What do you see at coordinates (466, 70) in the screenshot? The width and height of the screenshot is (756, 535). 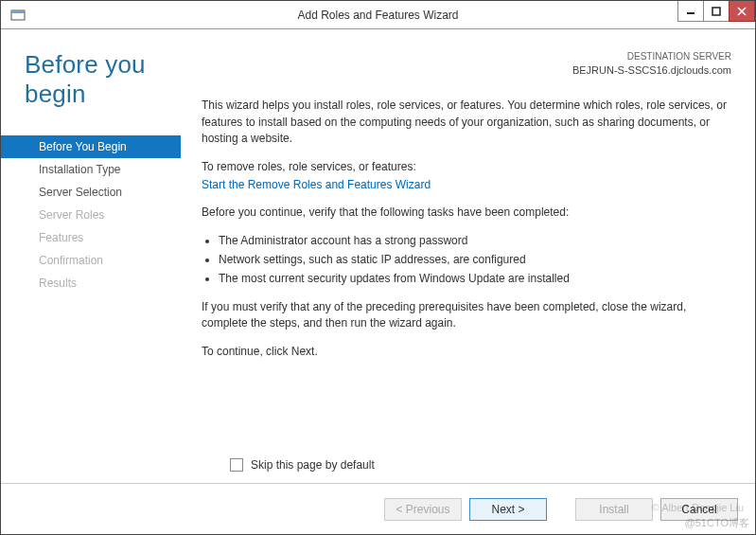 I see `destination-host: BEJRUN-S-SSCS16.djclouds.com` at bounding box center [466, 70].